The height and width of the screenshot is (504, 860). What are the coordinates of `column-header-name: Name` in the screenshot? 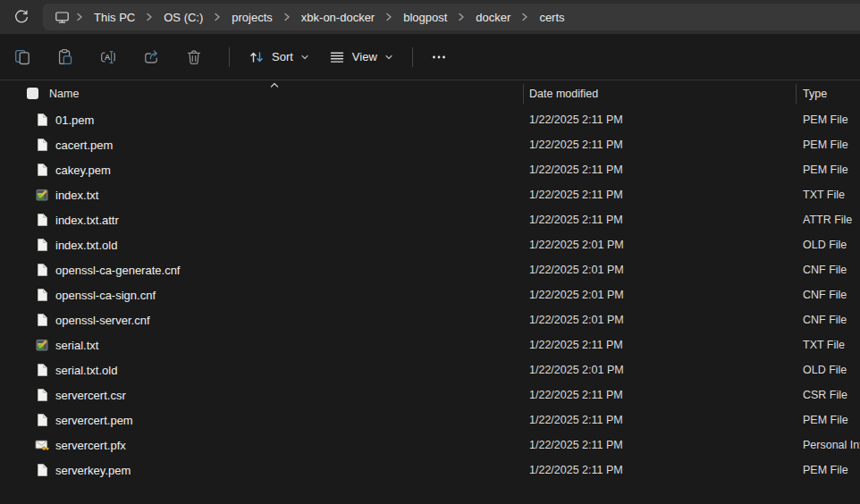 It's located at (64, 94).